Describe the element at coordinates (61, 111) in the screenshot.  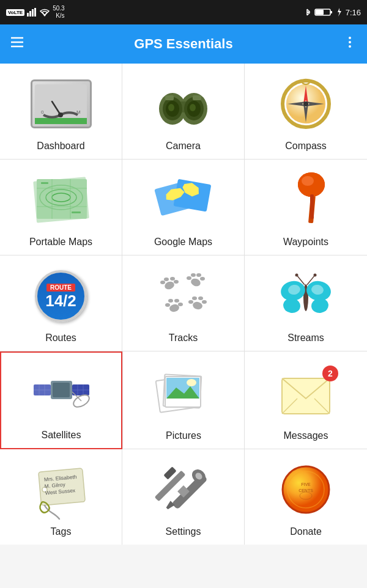
I see `dashboard-item: 0 M Dashboard` at that location.